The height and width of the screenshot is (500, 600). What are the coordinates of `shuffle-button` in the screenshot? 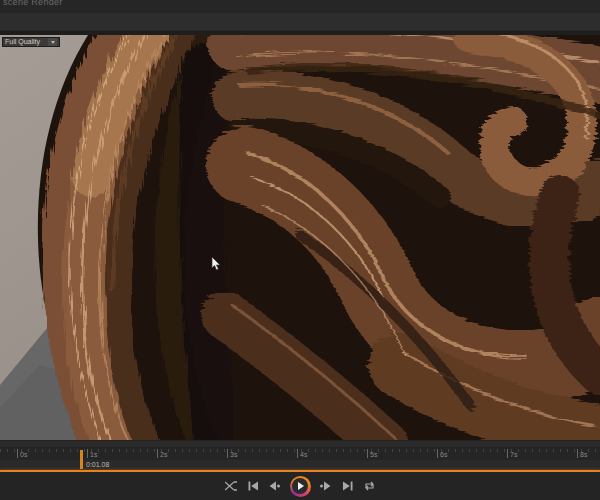 It's located at (231, 486).